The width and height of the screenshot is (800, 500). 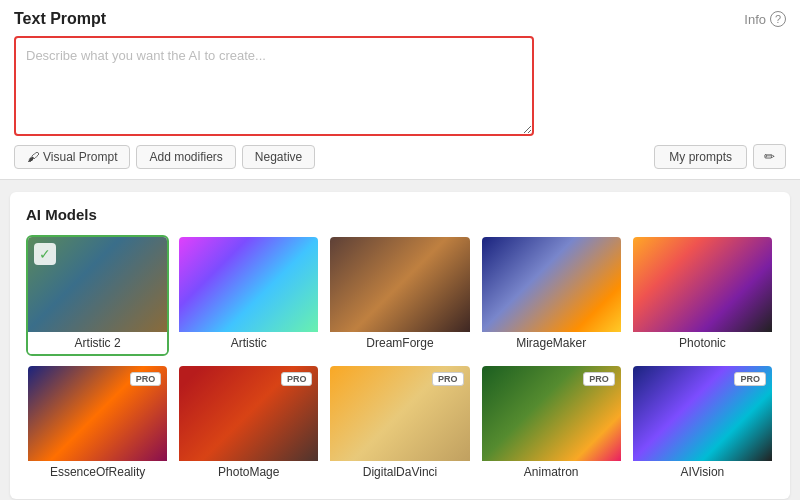 I want to click on model-card-artistic: Artistic, so click(x=248, y=296).